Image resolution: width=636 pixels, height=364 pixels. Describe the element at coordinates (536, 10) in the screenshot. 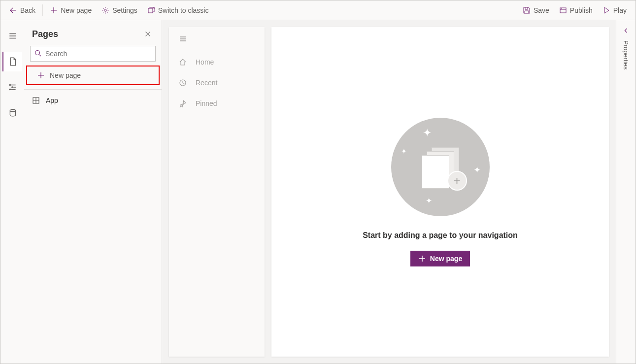

I see `save-button: Save` at that location.